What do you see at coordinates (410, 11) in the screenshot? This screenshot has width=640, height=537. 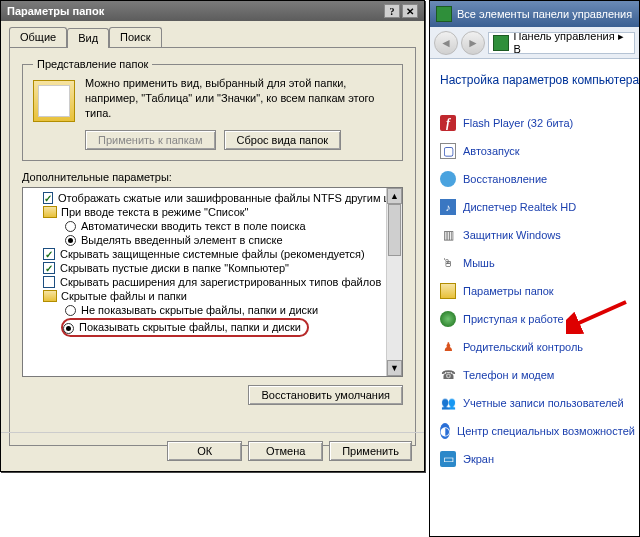 I see `close-icon: ✕` at bounding box center [410, 11].